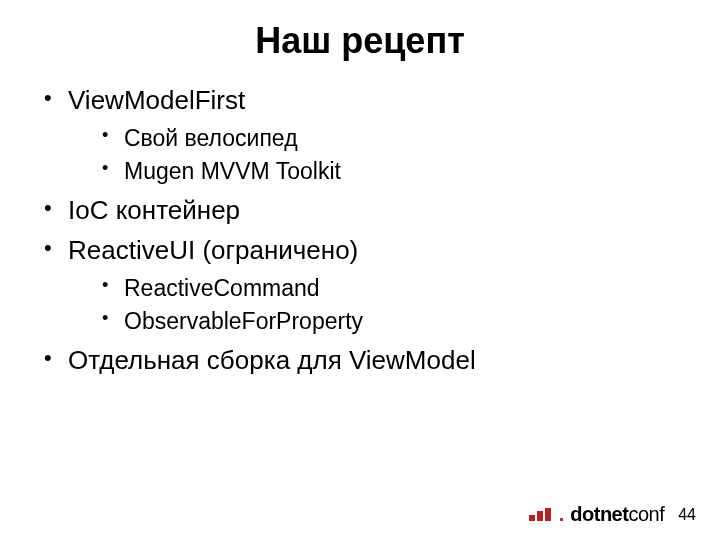 The width and height of the screenshot is (720, 540). Describe the element at coordinates (244, 321) in the screenshot. I see `list-item-text: ObservableForProperty` at that location.